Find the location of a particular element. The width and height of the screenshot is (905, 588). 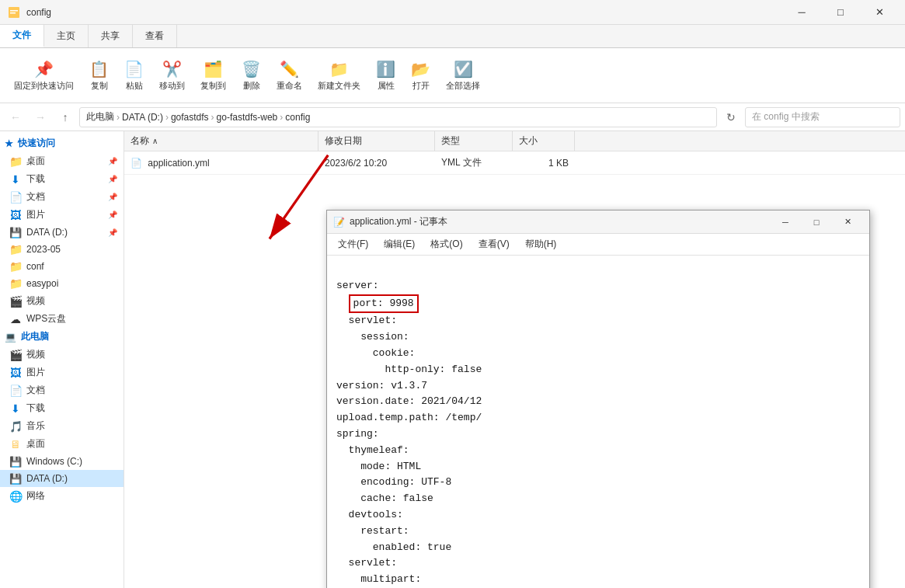

sidebar-item-music: 🎵 音乐 is located at coordinates (62, 426).